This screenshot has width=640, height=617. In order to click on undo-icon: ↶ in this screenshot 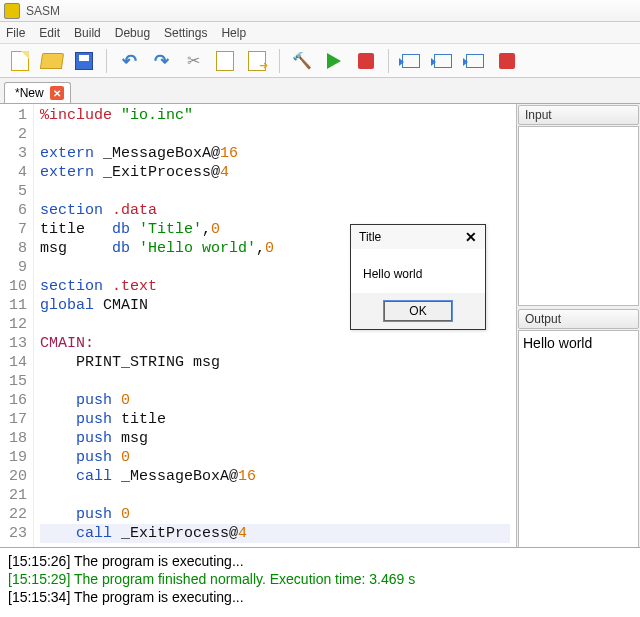, I will do `click(130, 61)`.